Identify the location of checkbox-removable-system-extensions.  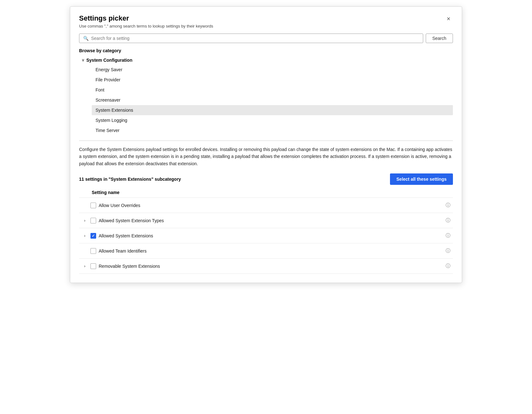
(93, 266).